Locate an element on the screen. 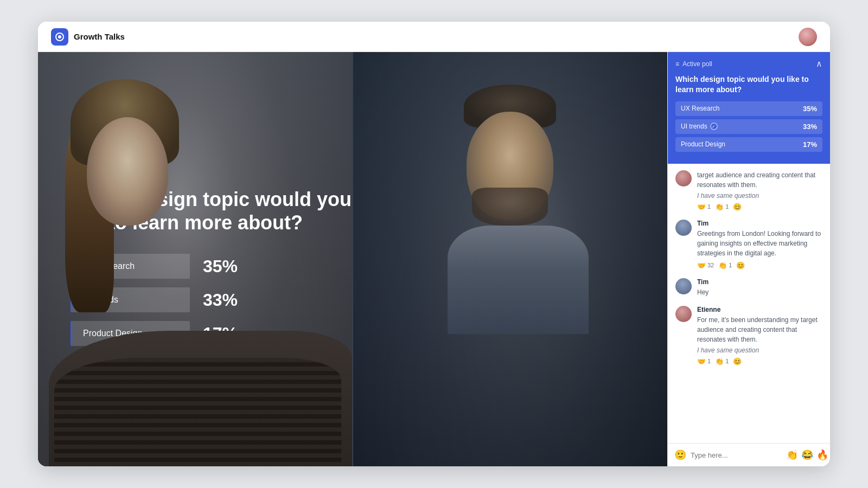 The image size is (868, 488). poll-question-small: Which design topic would you like to lea… is located at coordinates (749, 85).